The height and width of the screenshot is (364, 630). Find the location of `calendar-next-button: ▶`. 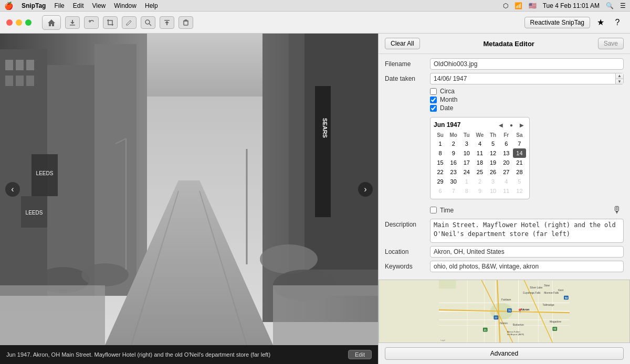

calendar-next-button: ▶ is located at coordinates (522, 125).